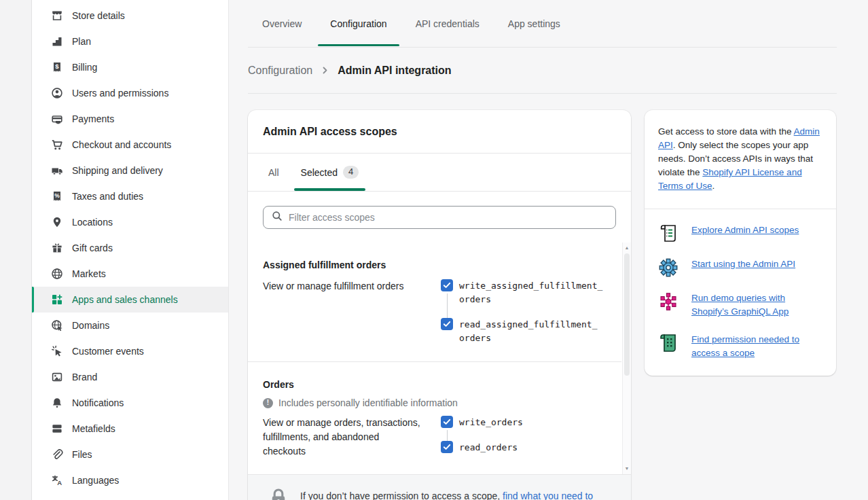 Image resolution: width=868 pixels, height=500 pixels. Describe the element at coordinates (532, 332) in the screenshot. I see `scope-name: read_assigned_fulfillment_orders` at that location.